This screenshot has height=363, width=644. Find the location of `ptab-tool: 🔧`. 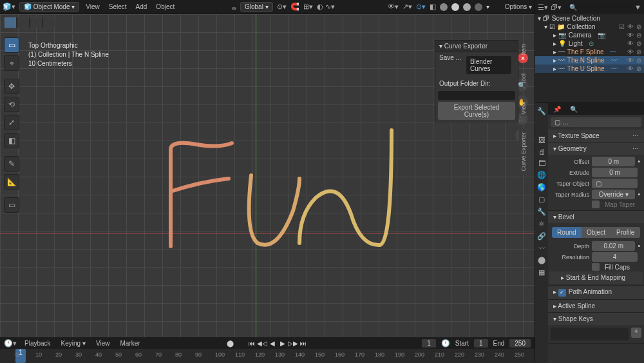

ptab-tool: 🔧 is located at coordinates (542, 111).